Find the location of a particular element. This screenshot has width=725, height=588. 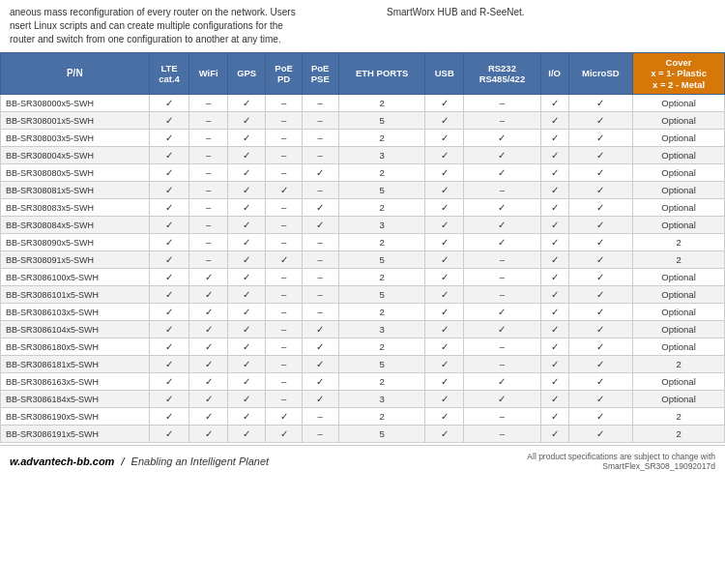

table-row: BB-SR308081x5-SWH✓–✓✓–5✓–✓✓Optional is located at coordinates (363, 191).